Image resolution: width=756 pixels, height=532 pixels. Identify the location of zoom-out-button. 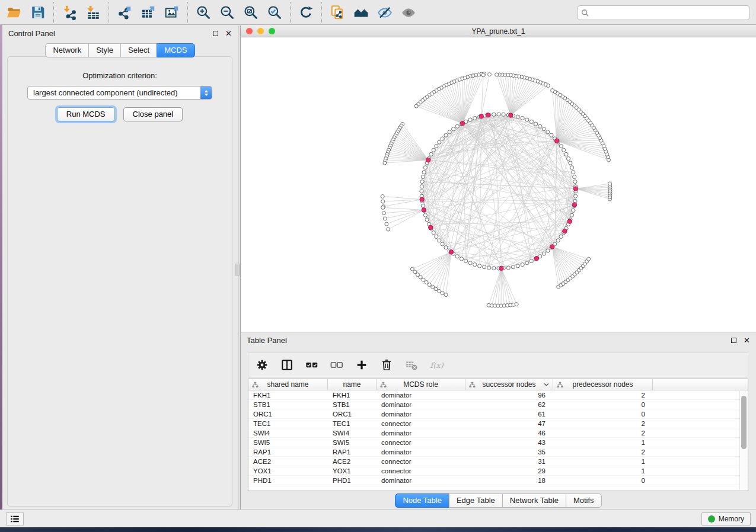
(227, 12).